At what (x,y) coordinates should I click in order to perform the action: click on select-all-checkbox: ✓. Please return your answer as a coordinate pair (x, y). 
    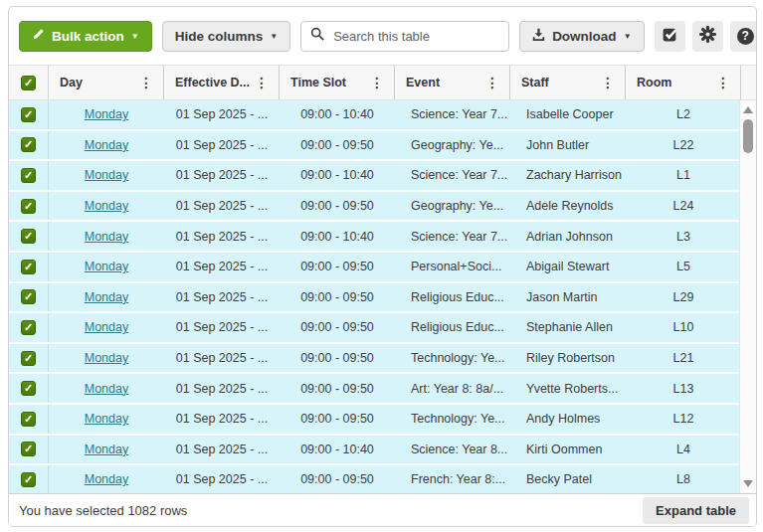
    Looking at the image, I should click on (28, 84).